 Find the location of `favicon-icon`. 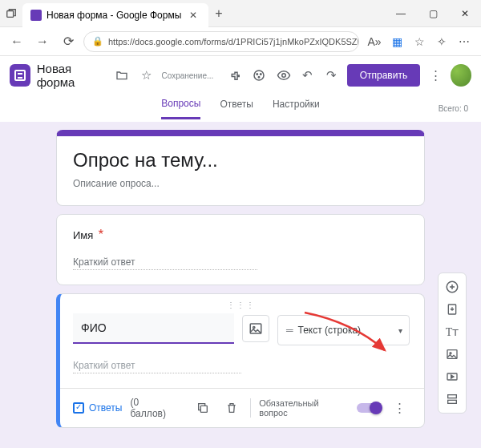

favicon-icon is located at coordinates (36, 15).